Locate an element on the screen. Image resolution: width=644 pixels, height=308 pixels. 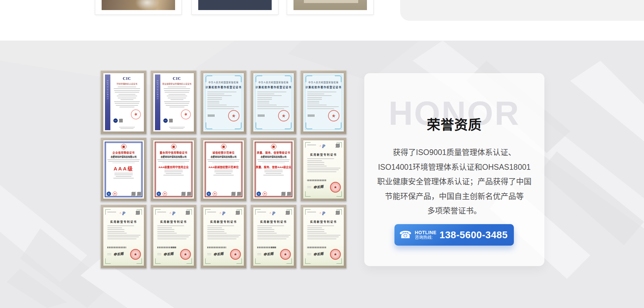
description-line: 获得了ISO9001质量管理体系认证、 is located at coordinates (454, 153).